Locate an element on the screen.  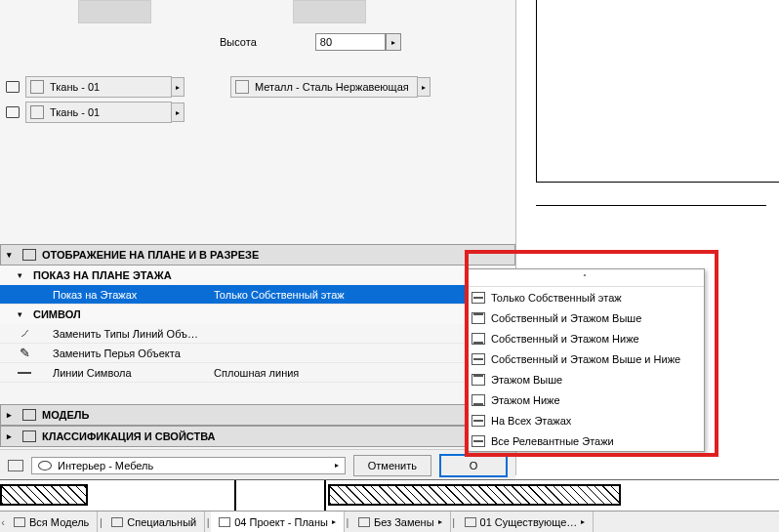
height-stepper: ▸ is located at coordinates (393, 42).